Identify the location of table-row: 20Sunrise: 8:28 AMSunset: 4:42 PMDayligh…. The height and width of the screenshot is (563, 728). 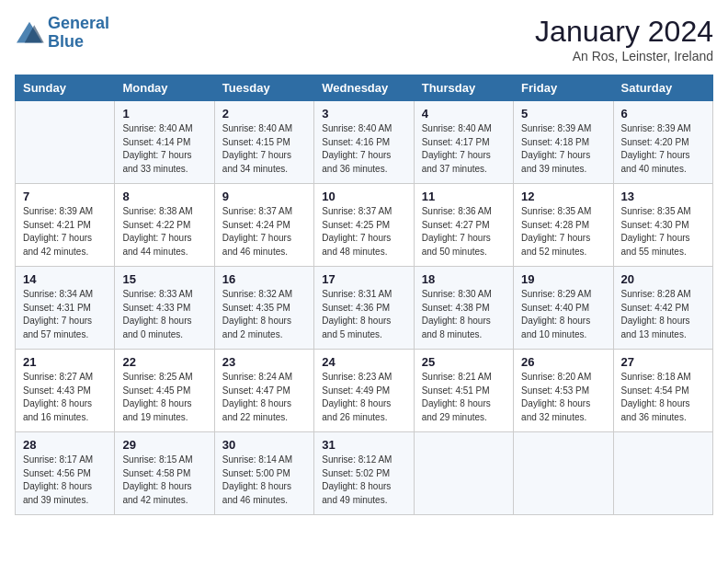
(663, 308).